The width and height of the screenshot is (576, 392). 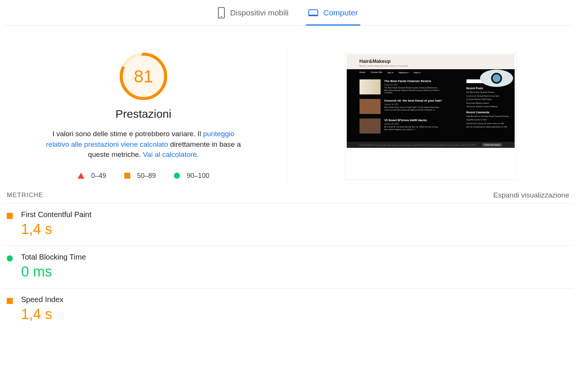 What do you see at coordinates (221, 13) in the screenshot?
I see `mobile-icon` at bounding box center [221, 13].